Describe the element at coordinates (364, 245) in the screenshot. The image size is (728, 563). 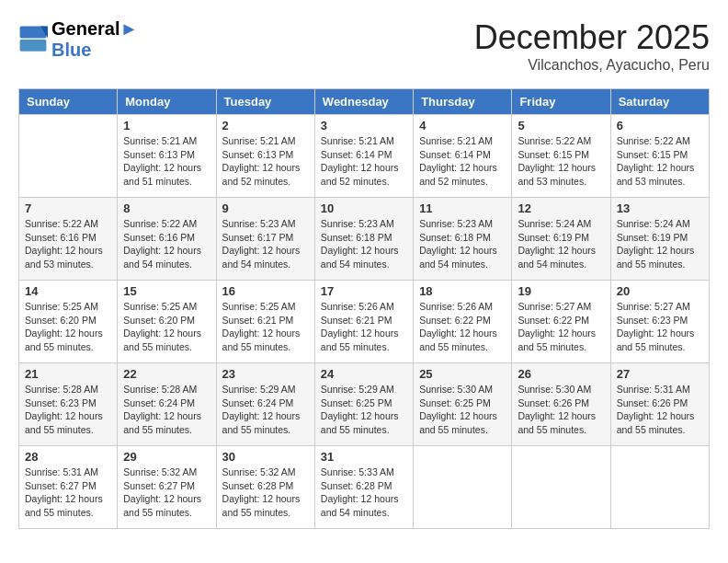
I see `day-info: Sunrise: 5:23 AMSunset: 6:18 PMDaylight:…` at that location.